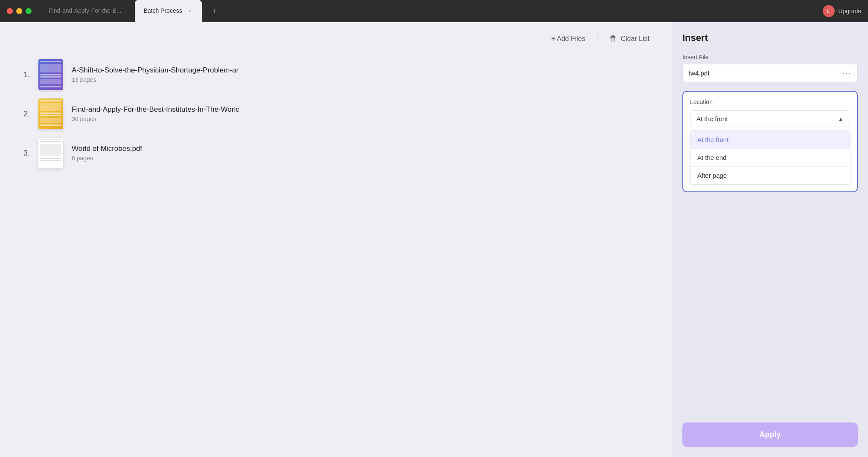 This screenshot has height=457, width=868. I want to click on maximize-button, so click(29, 11).